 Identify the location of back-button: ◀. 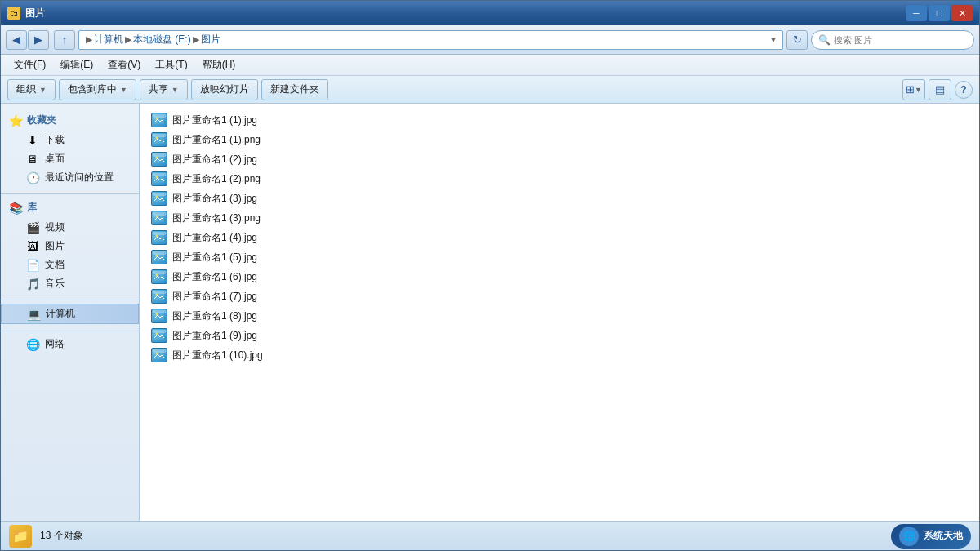
(16, 40).